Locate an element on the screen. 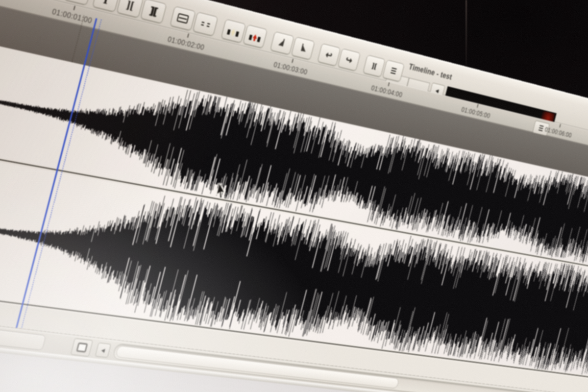 This screenshot has width=588, height=392. overwrite-button is located at coordinates (255, 36).